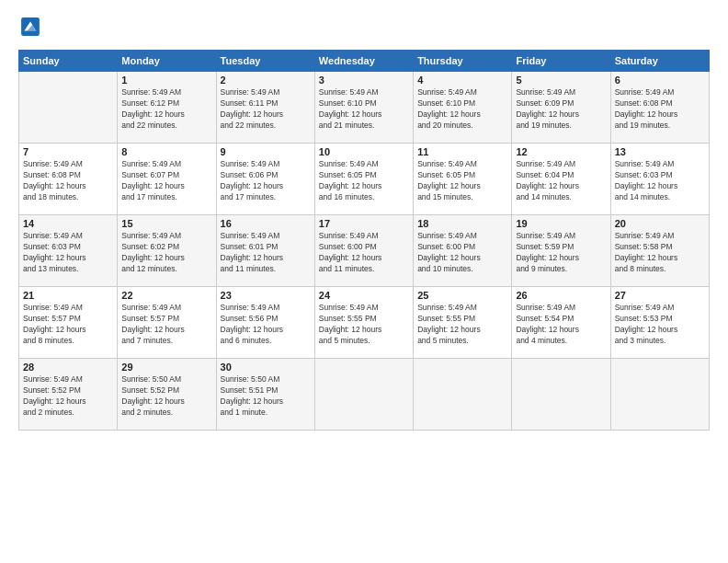 This screenshot has width=728, height=563. What do you see at coordinates (68, 396) in the screenshot?
I see `day-info: Sunrise: 5:49 AM Sunset: 5:52 PM Dayligh…` at bounding box center [68, 396].